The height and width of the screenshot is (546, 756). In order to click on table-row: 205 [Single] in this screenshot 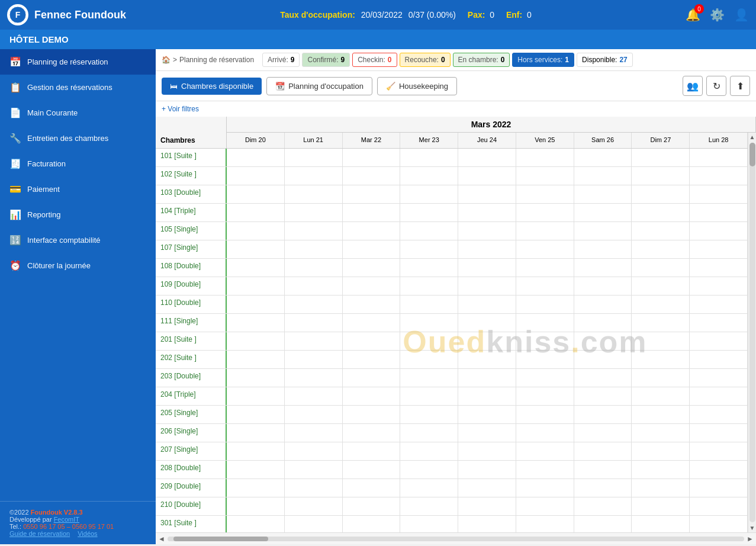, I will do `click(452, 415)`.